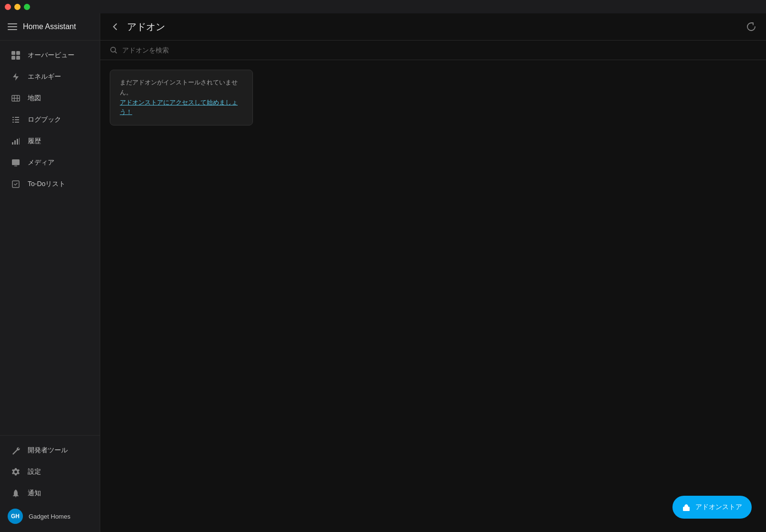 The image size is (766, 532). Describe the element at coordinates (50, 27) in the screenshot. I see `sidebar-header: Home Assistant` at that location.